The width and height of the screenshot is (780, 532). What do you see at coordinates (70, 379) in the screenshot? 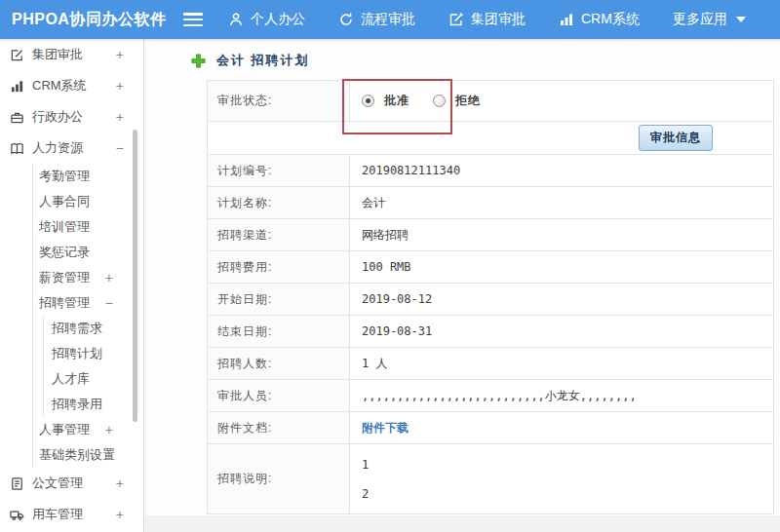
I see `sidebar-item-label: 人才库` at bounding box center [70, 379].